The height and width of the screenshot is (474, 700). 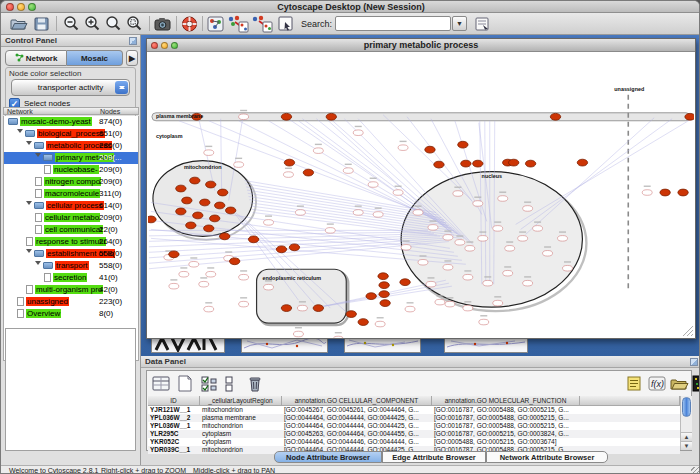 I want to click on open-icon, so click(x=18, y=24).